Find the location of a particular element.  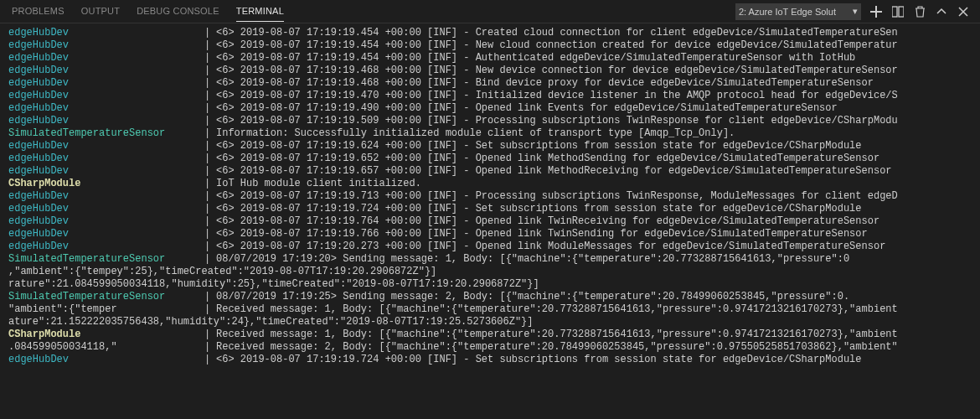

trash-icon is located at coordinates (920, 12).